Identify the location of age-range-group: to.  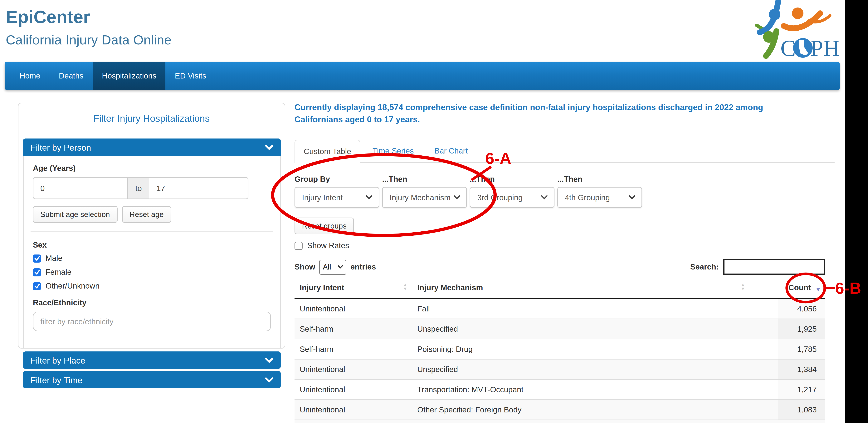
(141, 188).